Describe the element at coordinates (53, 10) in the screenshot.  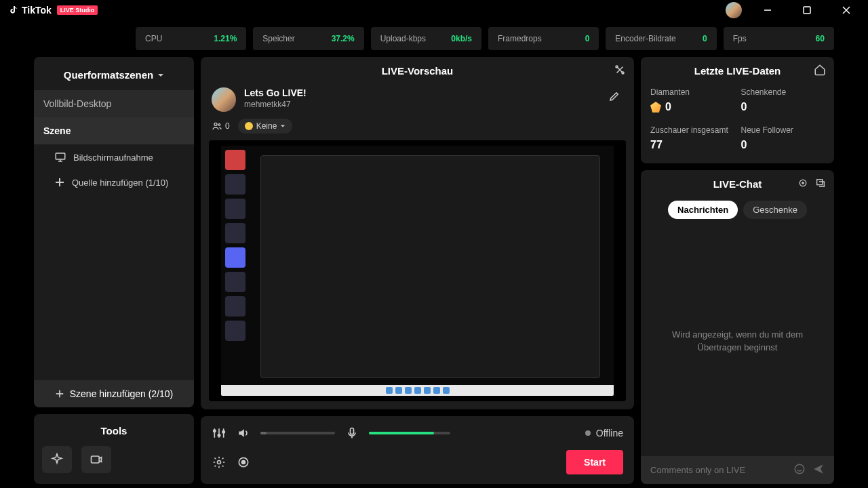
I see `app-logo: TikTok LIVE Studio` at that location.